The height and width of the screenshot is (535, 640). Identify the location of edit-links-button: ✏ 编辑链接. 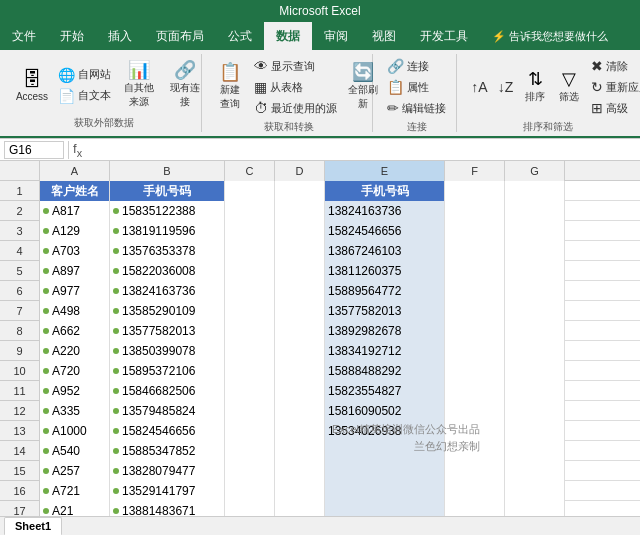
(416, 108).